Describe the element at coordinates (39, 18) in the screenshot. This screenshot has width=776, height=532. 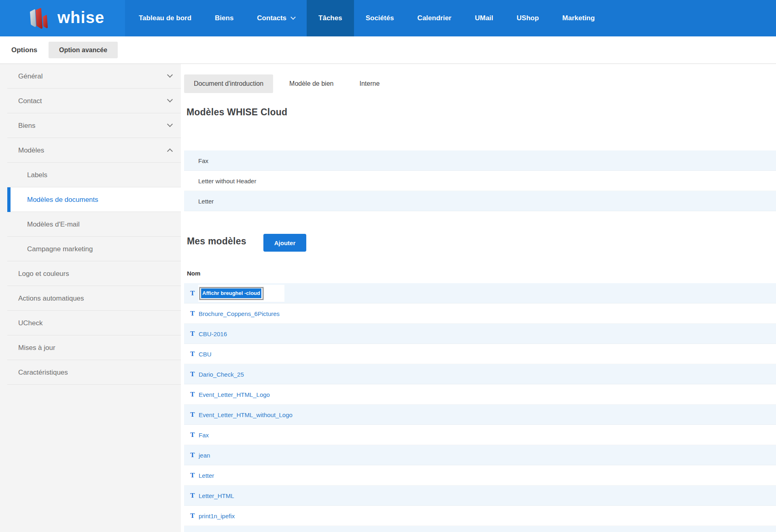
I see `whise-logo-icon` at that location.